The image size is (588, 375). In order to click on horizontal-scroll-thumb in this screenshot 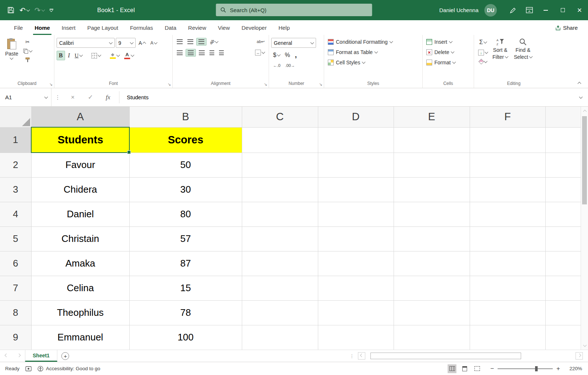, I will do `click(446, 356)`.